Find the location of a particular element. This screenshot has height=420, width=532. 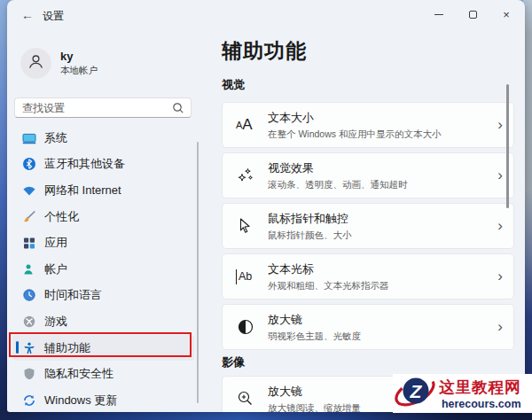

card-visual-effects: 视觉效果滚动条、透明度、动画、通知超时 › is located at coordinates (368, 175).